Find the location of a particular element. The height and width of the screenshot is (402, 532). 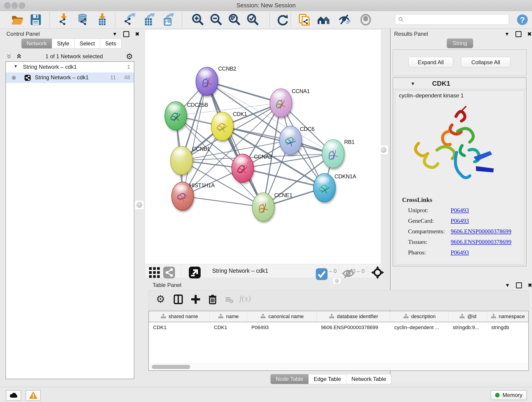

tab-node-table: Node Table is located at coordinates (290, 379).